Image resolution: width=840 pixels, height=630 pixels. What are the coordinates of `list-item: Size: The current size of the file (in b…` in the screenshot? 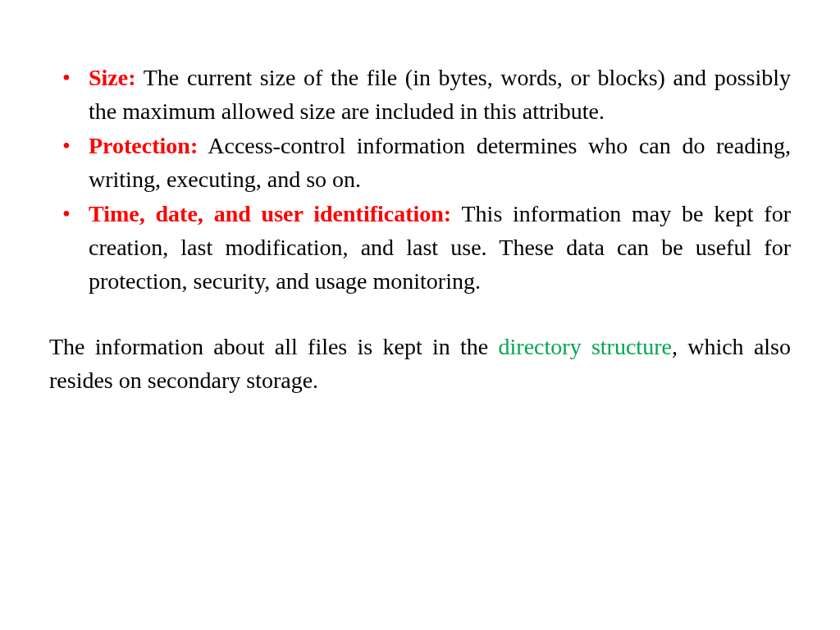 It's located at (420, 95).